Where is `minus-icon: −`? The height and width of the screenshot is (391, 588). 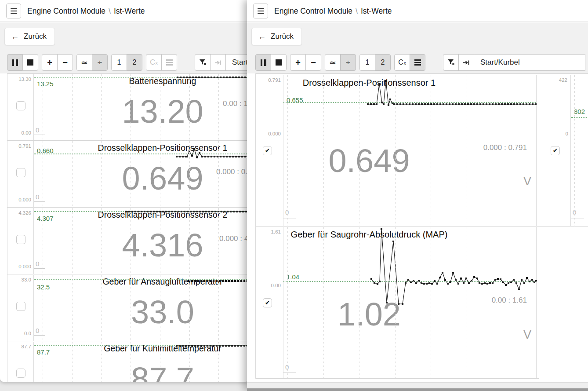 minus-icon: − is located at coordinates (313, 62).